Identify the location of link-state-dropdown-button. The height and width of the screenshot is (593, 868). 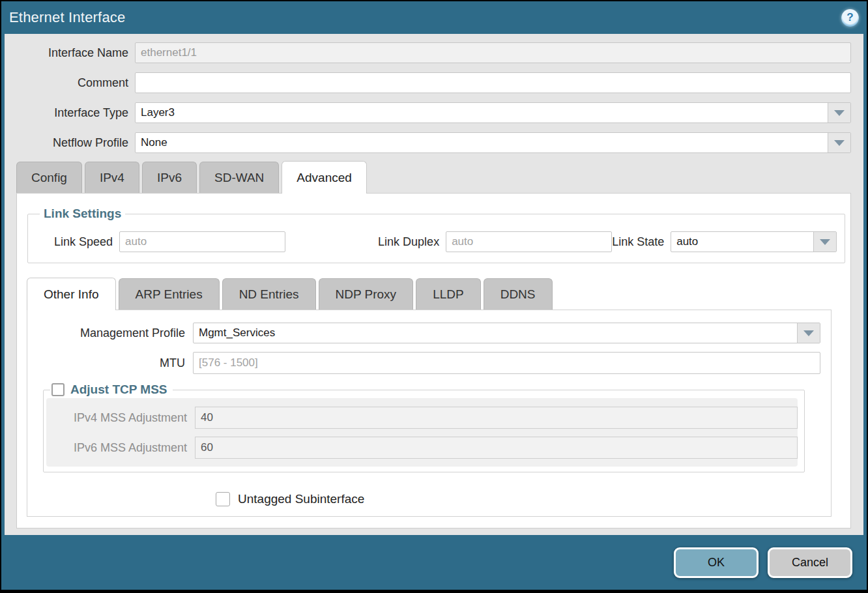
(825, 242).